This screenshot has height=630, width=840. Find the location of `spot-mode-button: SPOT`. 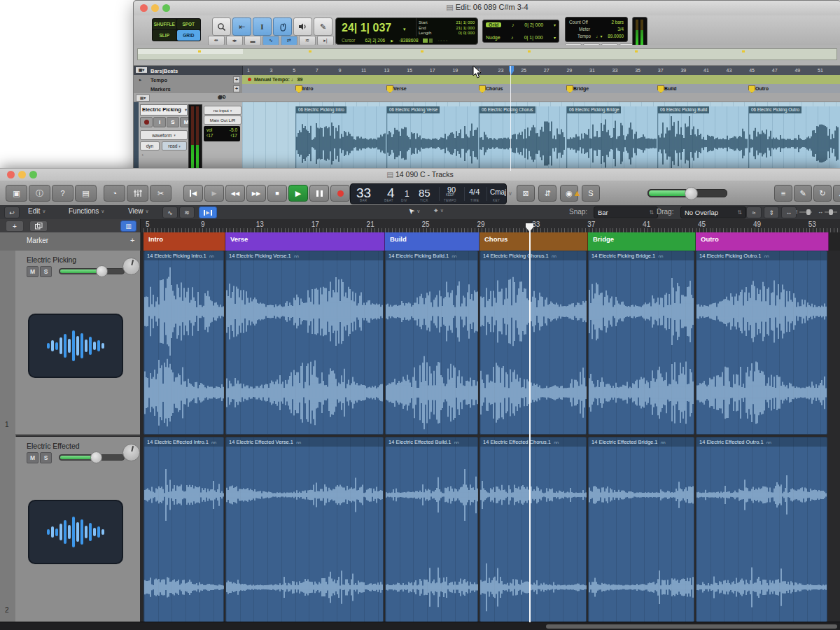

spot-mode-button: SPOT is located at coordinates (189, 24).